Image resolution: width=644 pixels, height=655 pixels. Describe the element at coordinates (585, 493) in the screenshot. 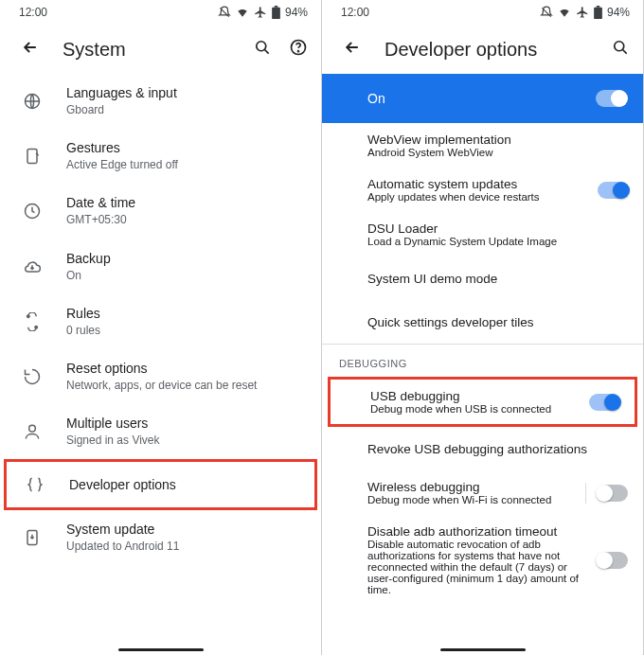

I see `divider` at that location.